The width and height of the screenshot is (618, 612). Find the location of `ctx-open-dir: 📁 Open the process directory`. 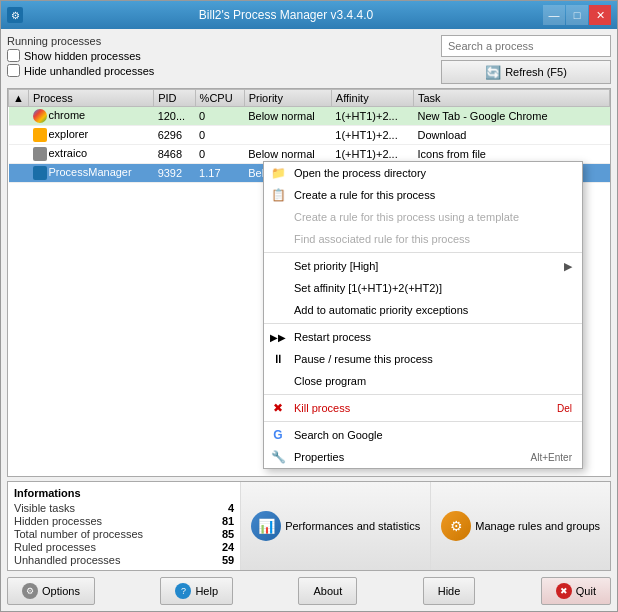

ctx-open-dir: 📁 Open the process directory is located at coordinates (423, 173).